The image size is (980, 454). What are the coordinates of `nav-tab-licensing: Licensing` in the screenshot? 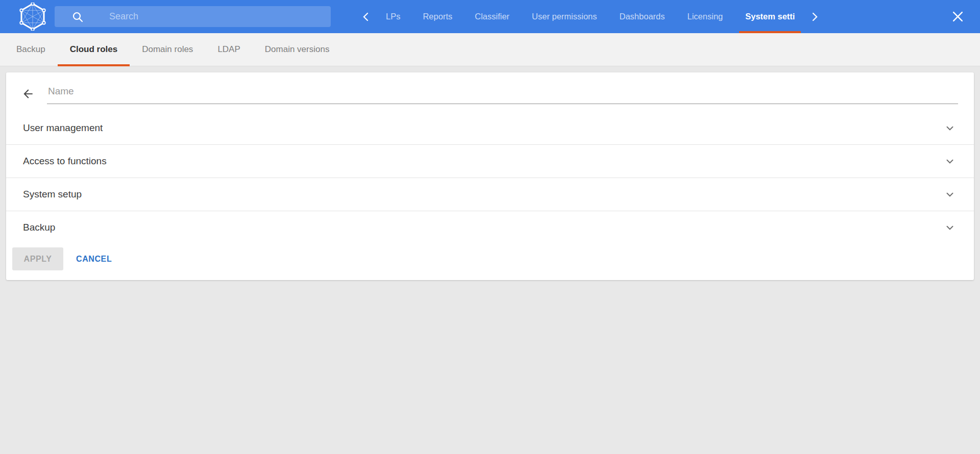 It's located at (705, 16).